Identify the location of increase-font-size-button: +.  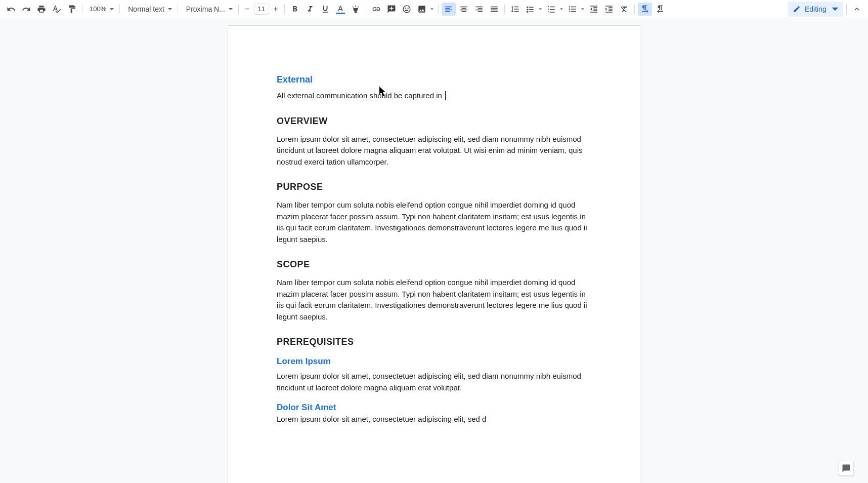
(276, 9).